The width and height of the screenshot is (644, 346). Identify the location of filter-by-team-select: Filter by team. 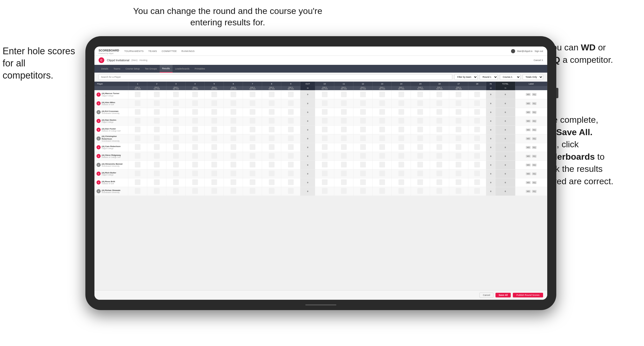
(466, 77).